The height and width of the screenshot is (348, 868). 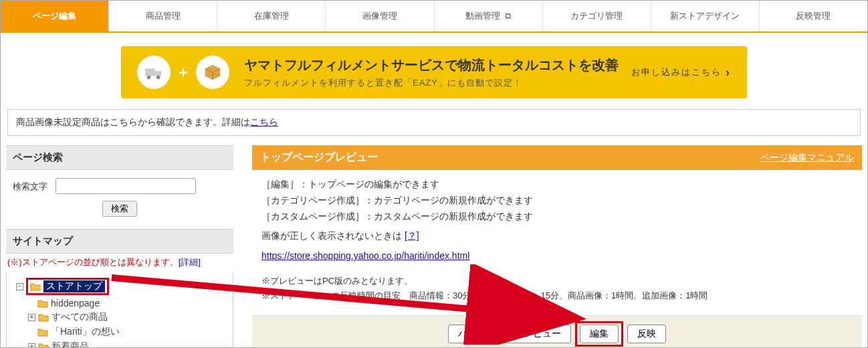 I want to click on search-button: 検索, so click(x=120, y=209).